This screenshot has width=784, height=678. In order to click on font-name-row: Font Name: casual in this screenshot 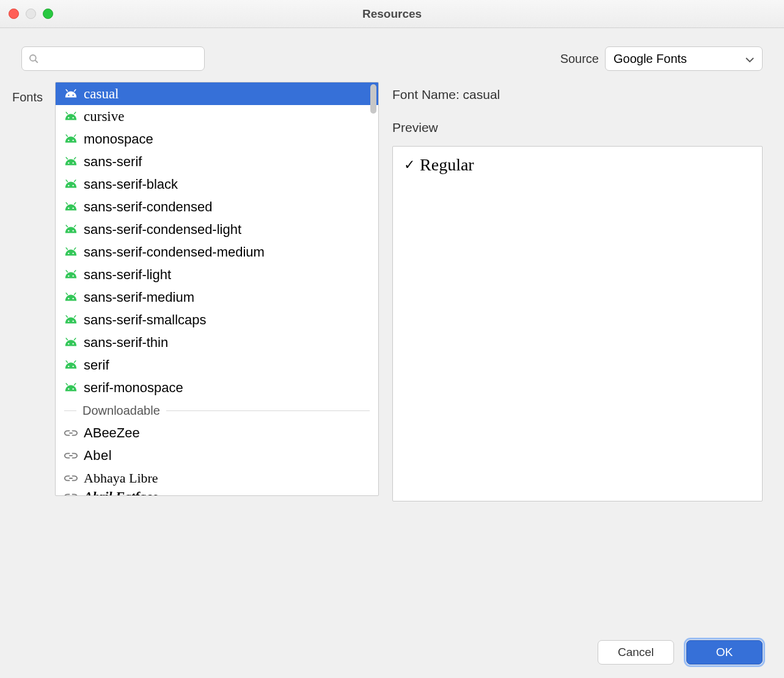, I will do `click(577, 95)`.